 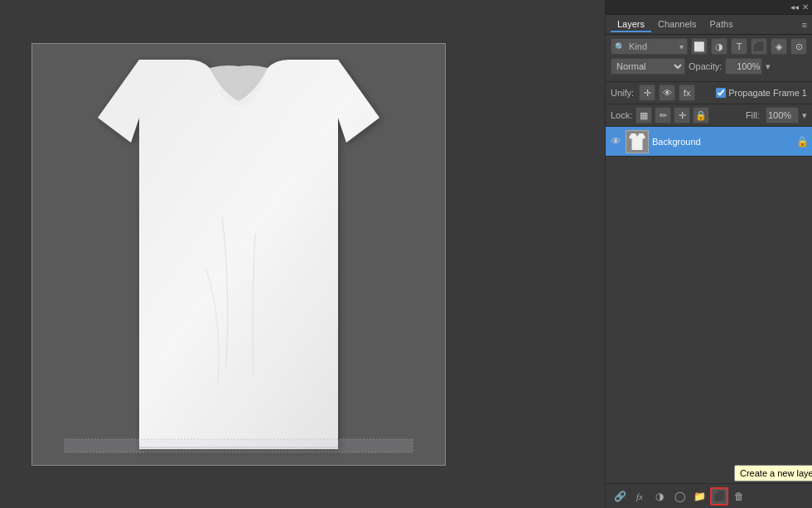 I want to click on opacity-dropdown-icon: ▾, so click(x=768, y=66).